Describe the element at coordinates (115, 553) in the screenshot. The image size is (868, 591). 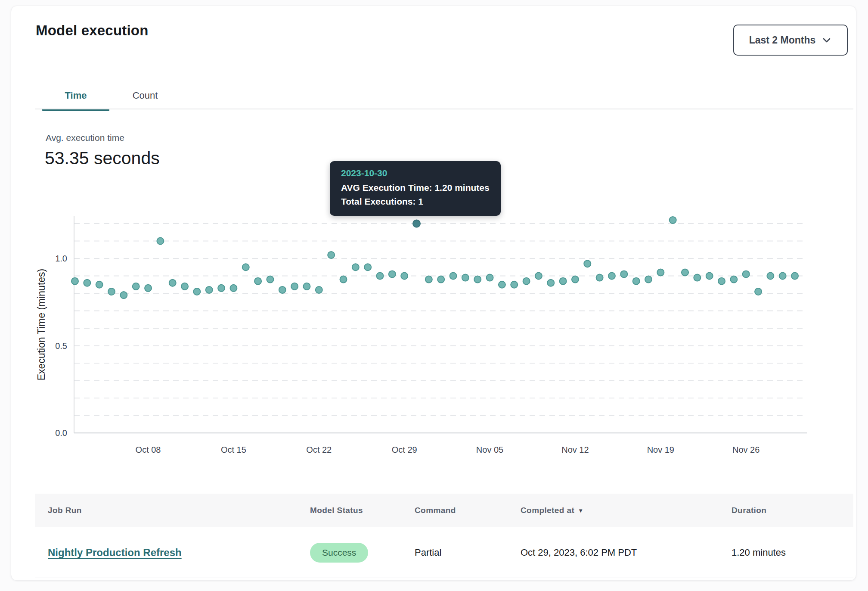
I see `job-run-cell: Nightly Production Refresh` at that location.